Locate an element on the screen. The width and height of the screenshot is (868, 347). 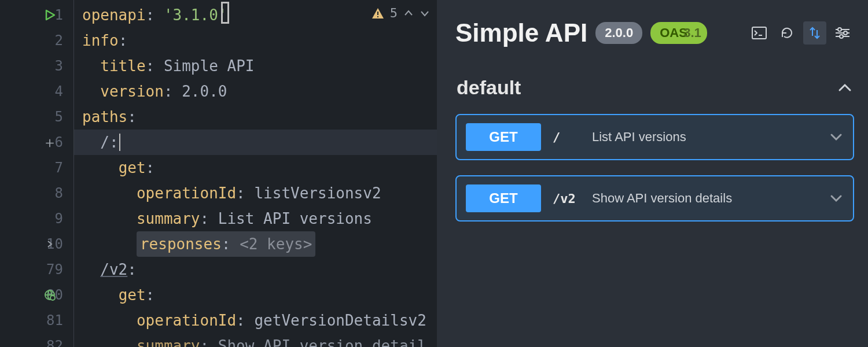
line-number: 2 is located at coordinates (50, 40).